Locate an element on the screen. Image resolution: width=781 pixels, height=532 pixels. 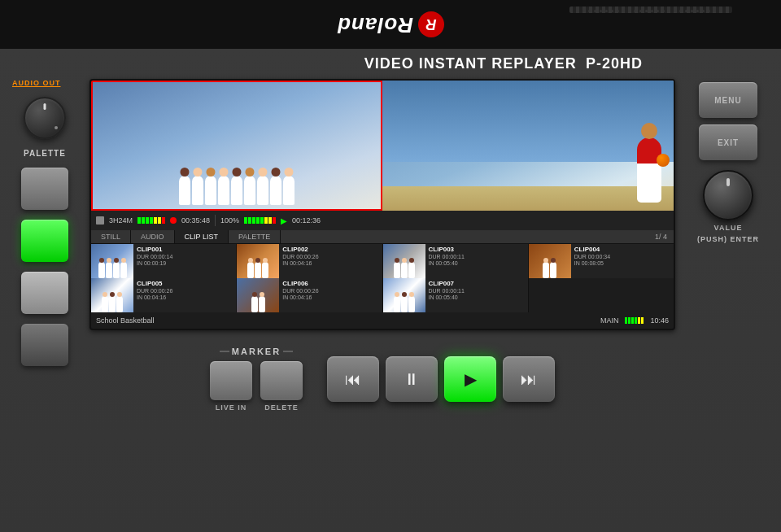
menu-label: MENU is located at coordinates (727, 101).